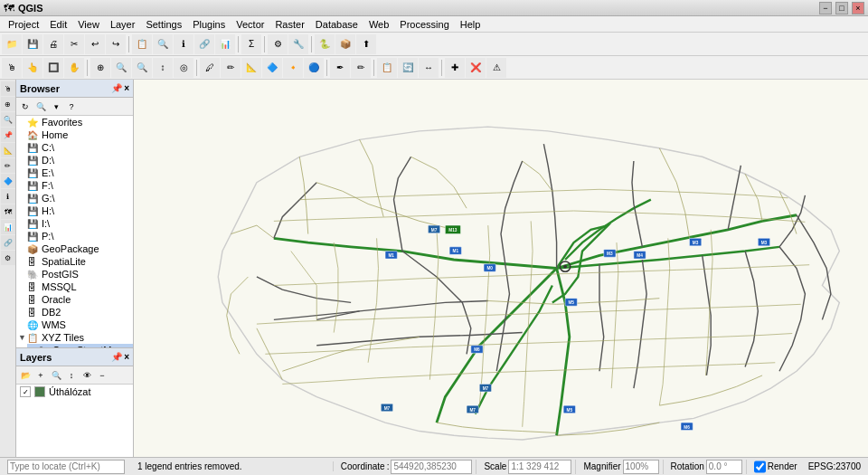 Image resolution: width=868 pixels, height=475 pixels. Describe the element at coordinates (325, 44) in the screenshot. I see `toolbar-button: 🐍` at that location.